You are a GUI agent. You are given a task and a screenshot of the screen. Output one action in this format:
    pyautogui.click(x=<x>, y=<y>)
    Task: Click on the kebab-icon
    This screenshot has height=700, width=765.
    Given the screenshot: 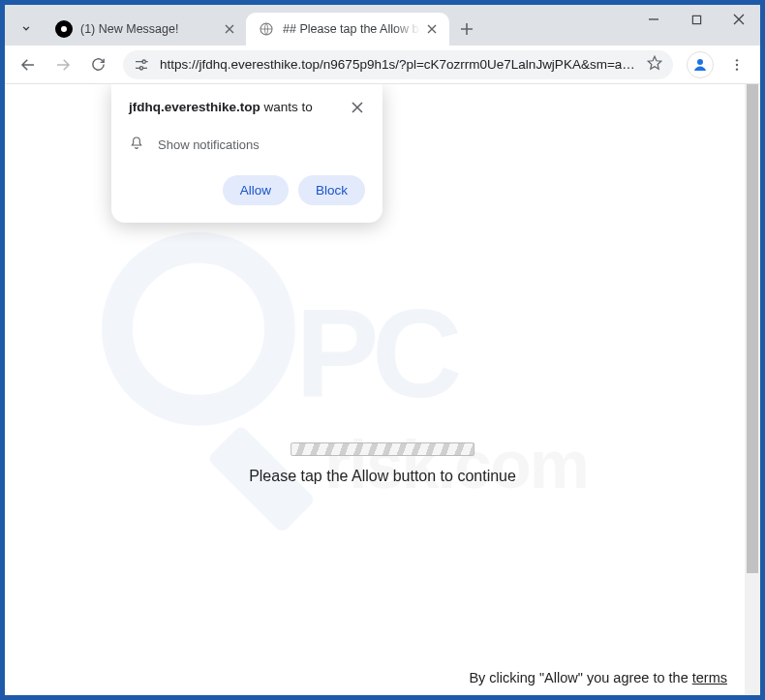 What is the action you would take?
    pyautogui.click(x=737, y=65)
    